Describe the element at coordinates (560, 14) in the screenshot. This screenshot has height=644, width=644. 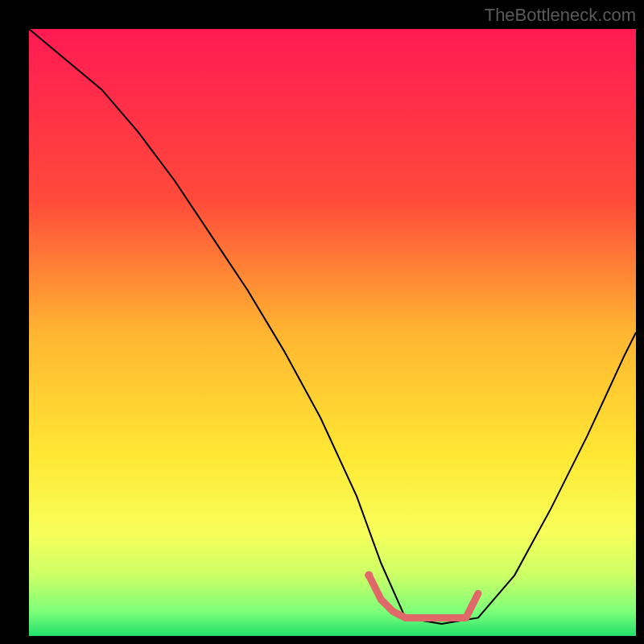
I see `watermark-text: TheBottleneck.com` at that location.